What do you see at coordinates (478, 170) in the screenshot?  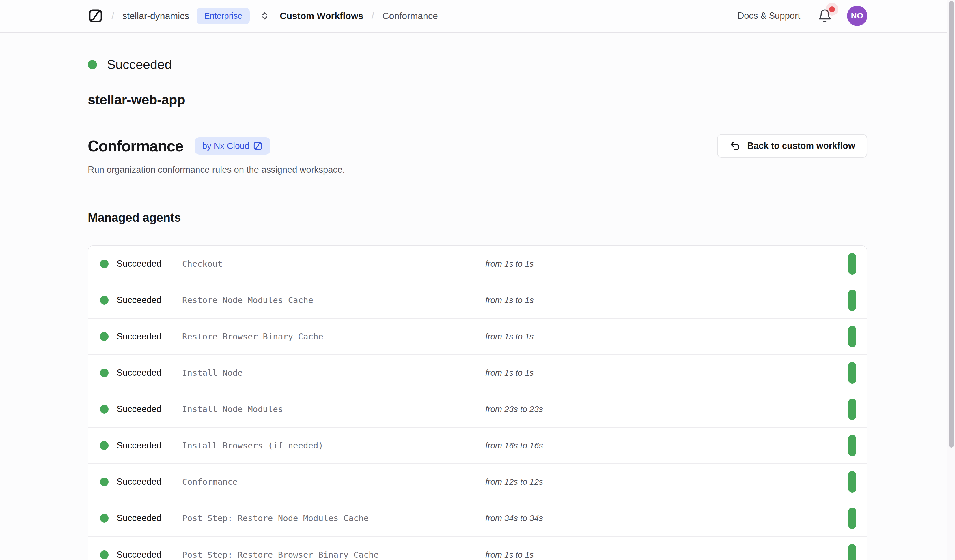 I see `workflow-description: Run organization conformance rules on th…` at bounding box center [478, 170].